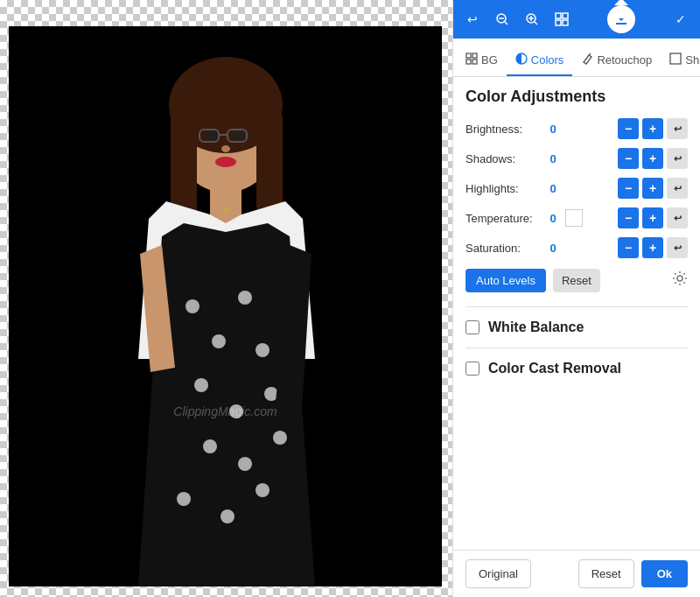 This screenshot has height=597, width=700. Describe the element at coordinates (540, 61) in the screenshot. I see `tab-colors: Colors` at that location.